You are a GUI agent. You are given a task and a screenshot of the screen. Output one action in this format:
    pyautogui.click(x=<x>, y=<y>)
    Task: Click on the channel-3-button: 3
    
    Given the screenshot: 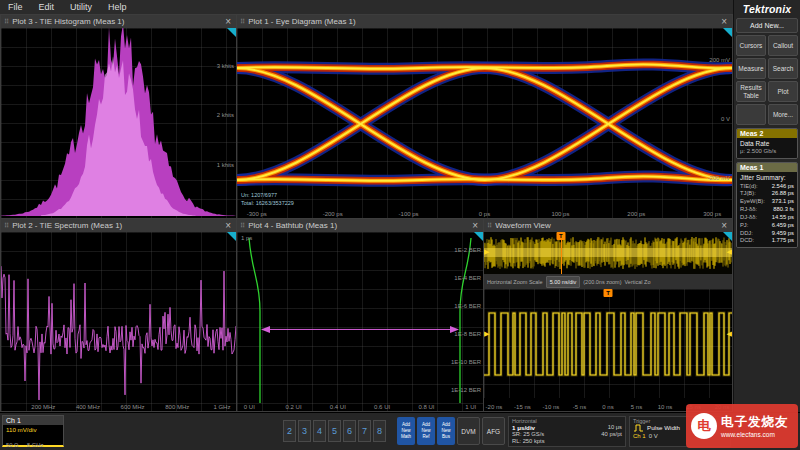 What is the action you would take?
    pyautogui.click(x=304, y=431)
    